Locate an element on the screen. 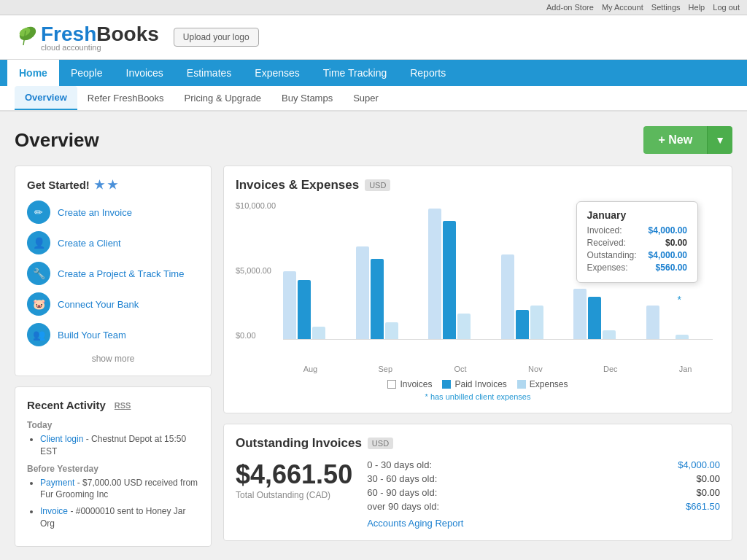 The height and width of the screenshot is (560, 747). subnav-pricing: Pricing & Upgrade is located at coordinates (223, 98).